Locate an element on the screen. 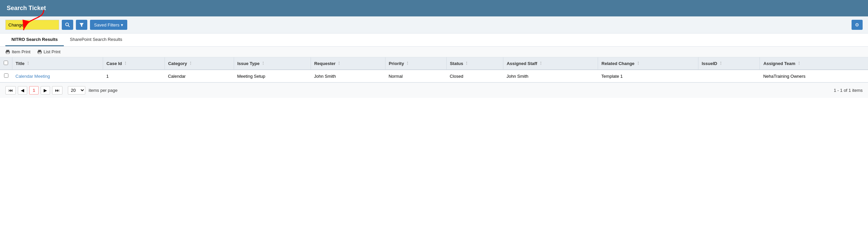 This screenshot has width=868, height=251. pagination-summary: 1 - 1 of 1 items is located at coordinates (848, 90).